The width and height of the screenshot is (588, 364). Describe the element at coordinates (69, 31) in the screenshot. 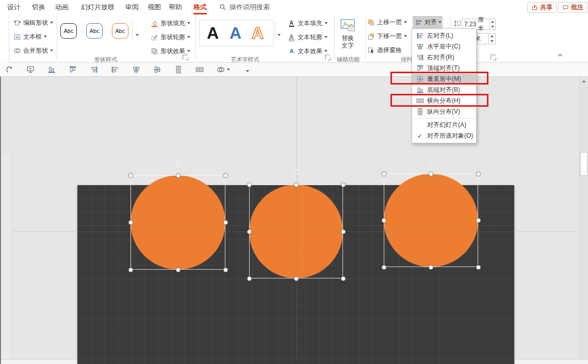

I see `shape-style-tile-1: Abc` at that location.